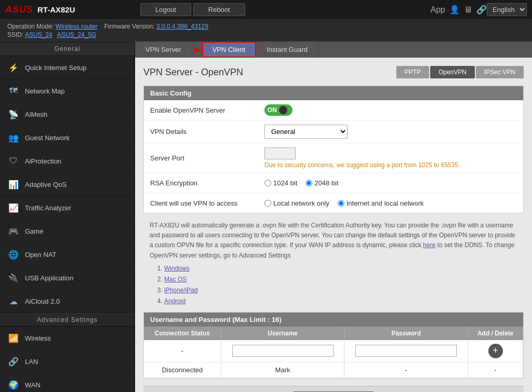 This screenshot has width=532, height=392. Describe the element at coordinates (68, 361) in the screenshot. I see `sidebar-item-lan: 🔗 LAN` at that location.